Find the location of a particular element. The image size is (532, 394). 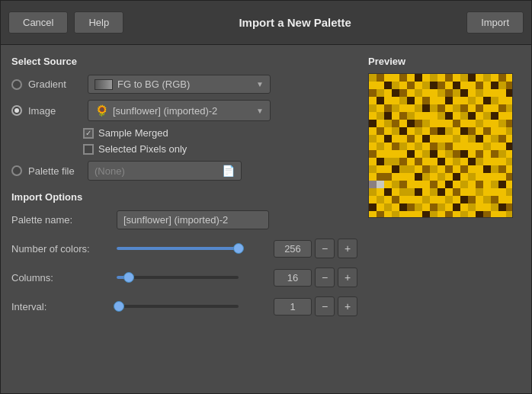

import-button: Import is located at coordinates (495, 23).